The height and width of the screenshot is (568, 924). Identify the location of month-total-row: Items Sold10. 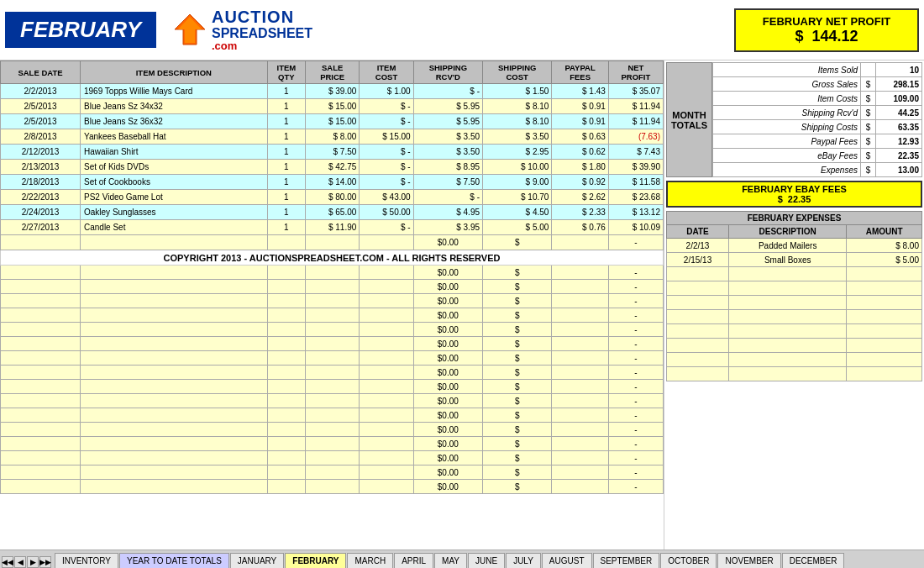
(818, 71).